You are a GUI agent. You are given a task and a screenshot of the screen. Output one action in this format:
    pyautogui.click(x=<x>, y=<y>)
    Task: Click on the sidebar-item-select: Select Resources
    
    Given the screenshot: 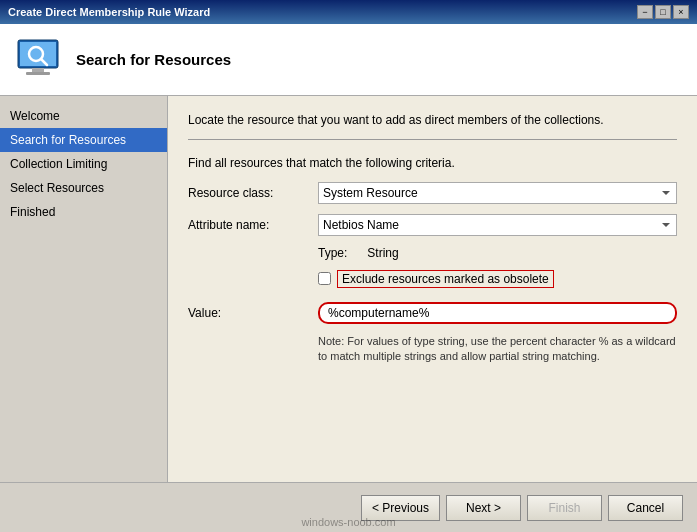 What is the action you would take?
    pyautogui.click(x=84, y=188)
    